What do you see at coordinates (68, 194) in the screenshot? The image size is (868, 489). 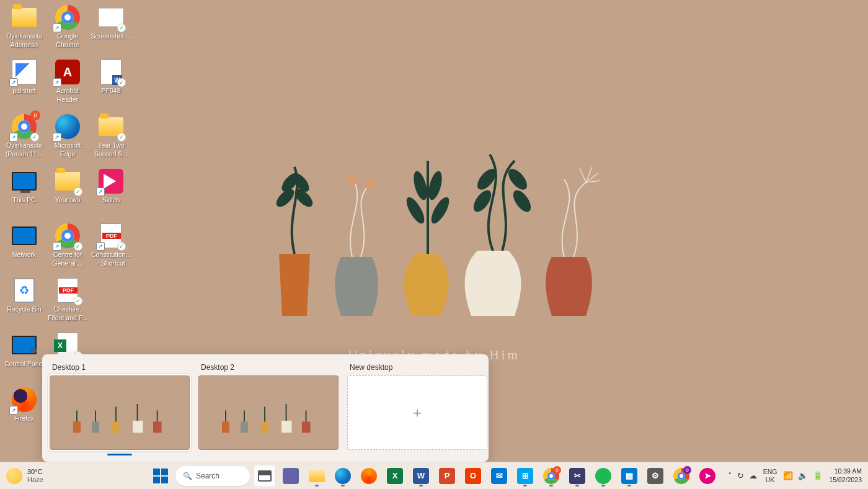 I see `desktop-icon-year-two: ✓Year two` at bounding box center [68, 194].